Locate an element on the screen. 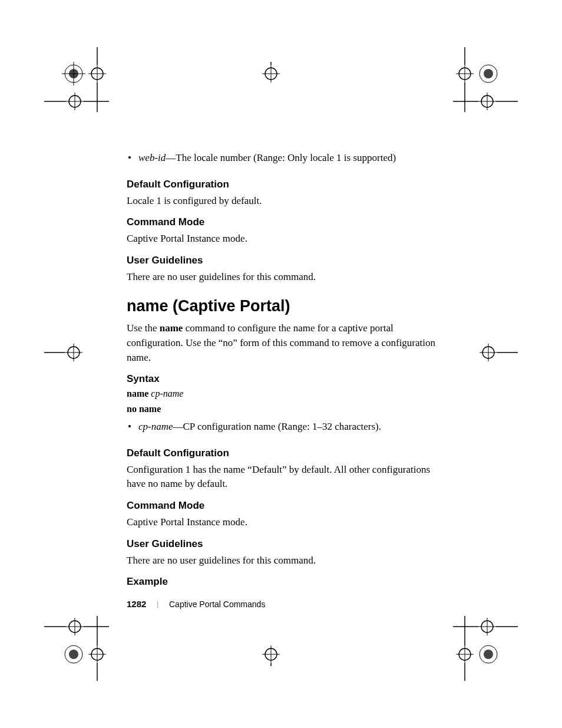 This screenshot has width=562, height=728. param-name: cp-name is located at coordinates (156, 427).